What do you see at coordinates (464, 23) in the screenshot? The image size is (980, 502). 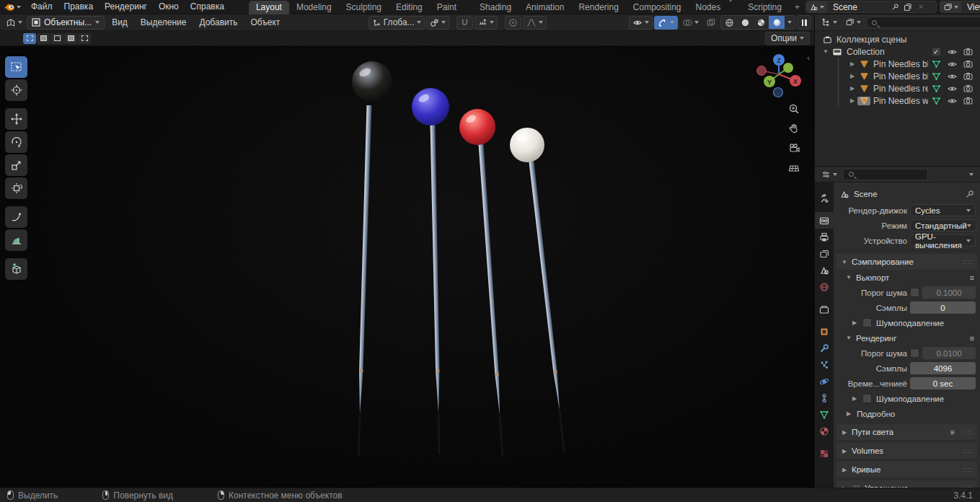 I see `snap-toggle-button` at bounding box center [464, 23].